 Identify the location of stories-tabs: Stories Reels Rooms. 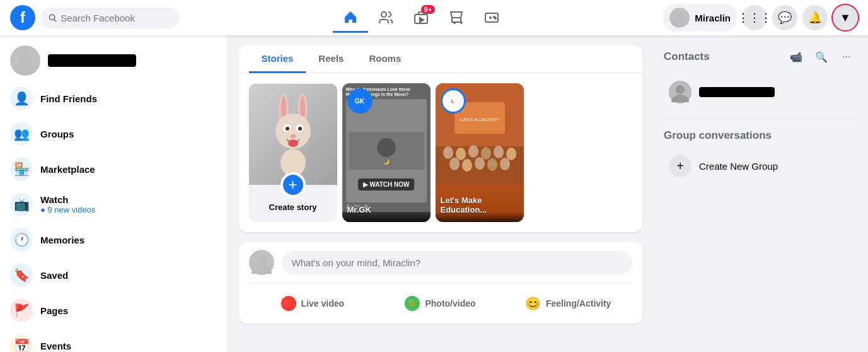
(441, 59).